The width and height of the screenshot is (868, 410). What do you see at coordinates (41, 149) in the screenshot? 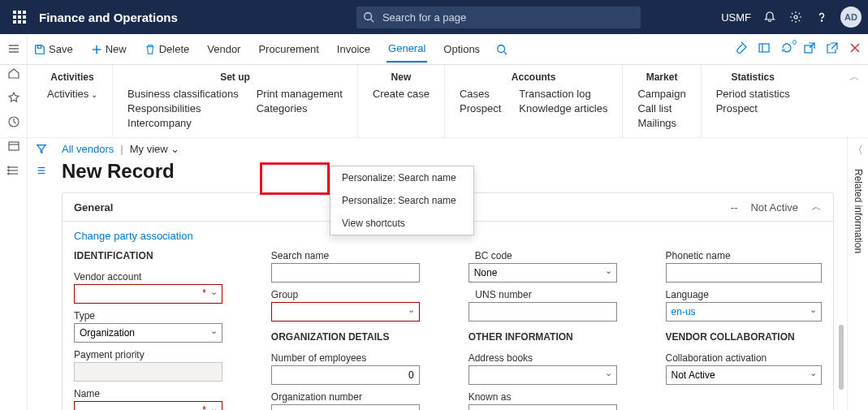
I see `filter-icon` at bounding box center [41, 149].